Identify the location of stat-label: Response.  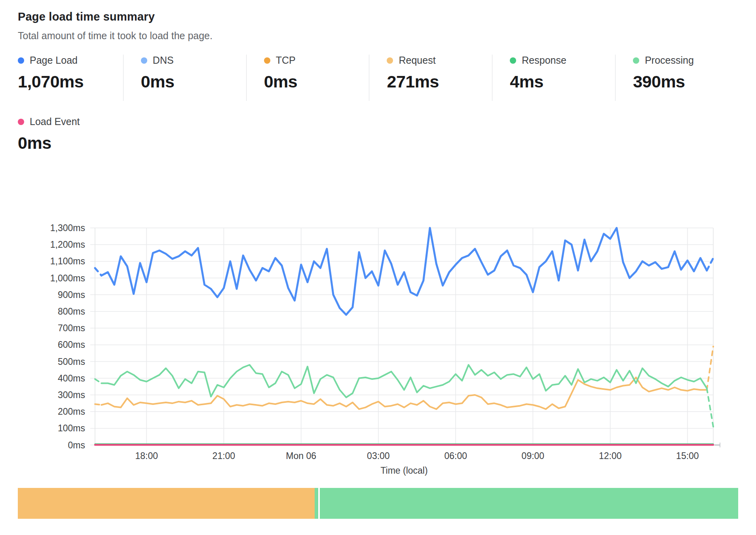
(544, 60).